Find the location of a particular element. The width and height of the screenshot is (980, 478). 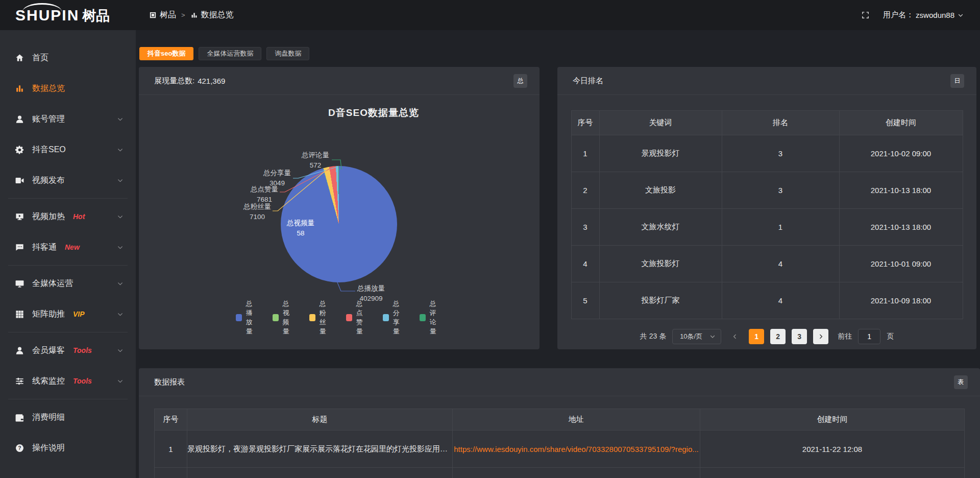

table-row: 2 文旅投影 3 2021-10-13 18:00 is located at coordinates (767, 190).